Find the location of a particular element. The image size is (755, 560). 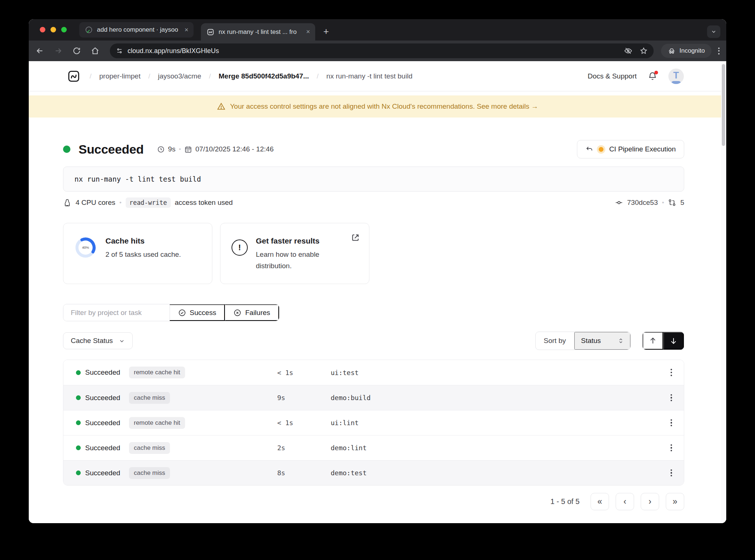

git-compare-icon is located at coordinates (672, 203).